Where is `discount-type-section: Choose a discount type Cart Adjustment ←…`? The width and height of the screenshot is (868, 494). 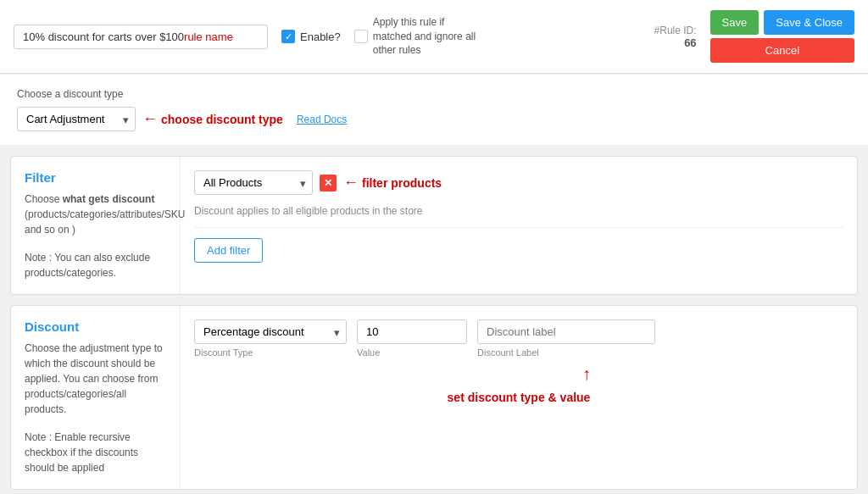
discount-type-section: Choose a discount type Cart Adjustment ←… is located at coordinates (434, 109).